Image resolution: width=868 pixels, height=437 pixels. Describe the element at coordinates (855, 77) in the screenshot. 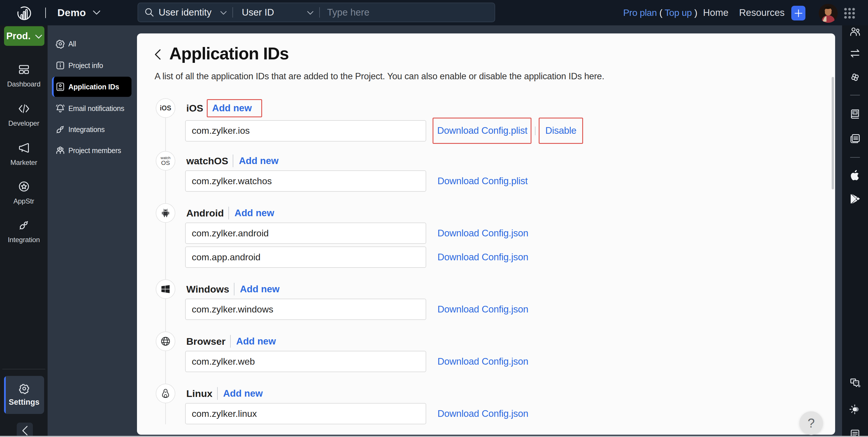

I see `clover-icon` at that location.